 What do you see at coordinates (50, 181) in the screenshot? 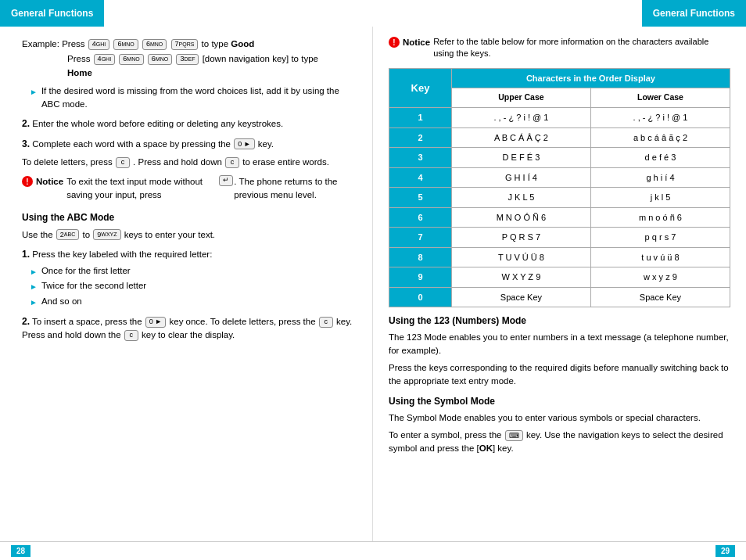
I see `notice-label-left: Notice` at bounding box center [50, 181].